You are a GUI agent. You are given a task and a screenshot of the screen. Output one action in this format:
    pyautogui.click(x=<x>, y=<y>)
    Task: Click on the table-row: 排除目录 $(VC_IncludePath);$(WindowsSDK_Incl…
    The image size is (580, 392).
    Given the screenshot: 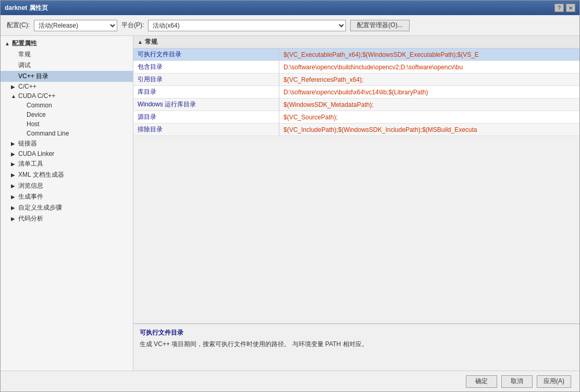 What is the action you would take?
    pyautogui.click(x=356, y=130)
    